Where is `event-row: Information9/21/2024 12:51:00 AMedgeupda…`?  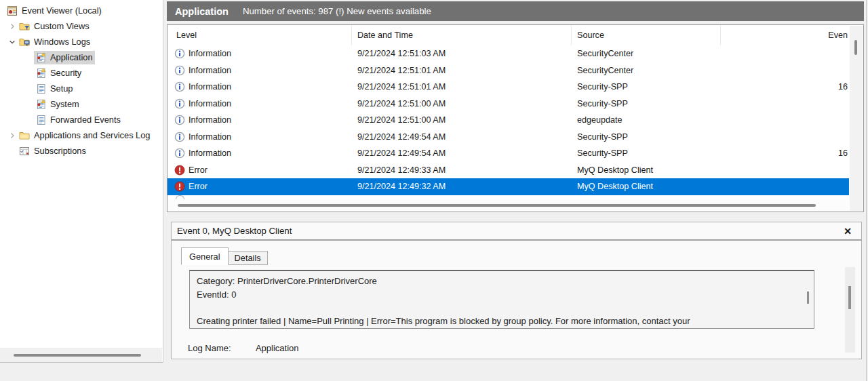 event-row: Information9/21/2024 12:51:00 AMedgeupda… is located at coordinates (509, 121).